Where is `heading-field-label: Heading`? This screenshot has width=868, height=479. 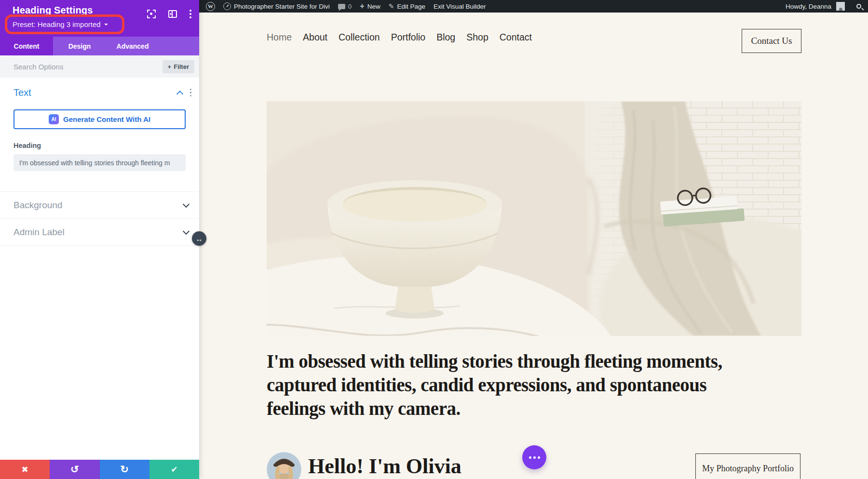 heading-field-label: Heading is located at coordinates (99, 146).